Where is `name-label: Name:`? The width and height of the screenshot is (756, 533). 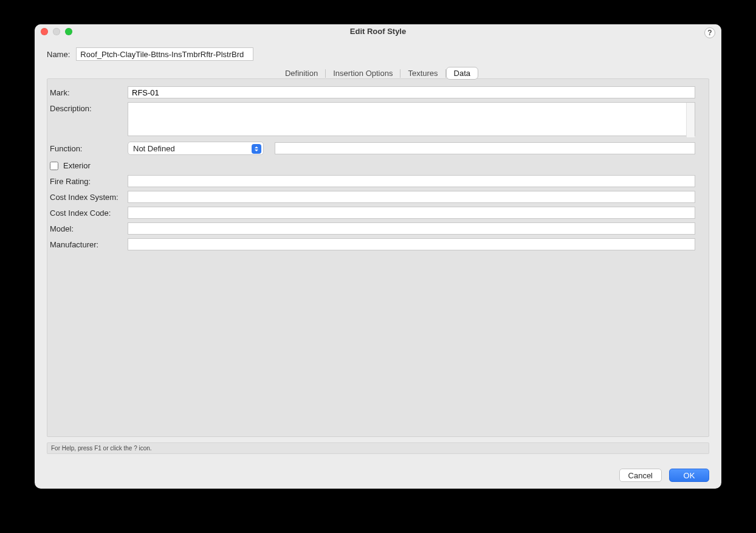
name-label: Name: is located at coordinates (58, 55).